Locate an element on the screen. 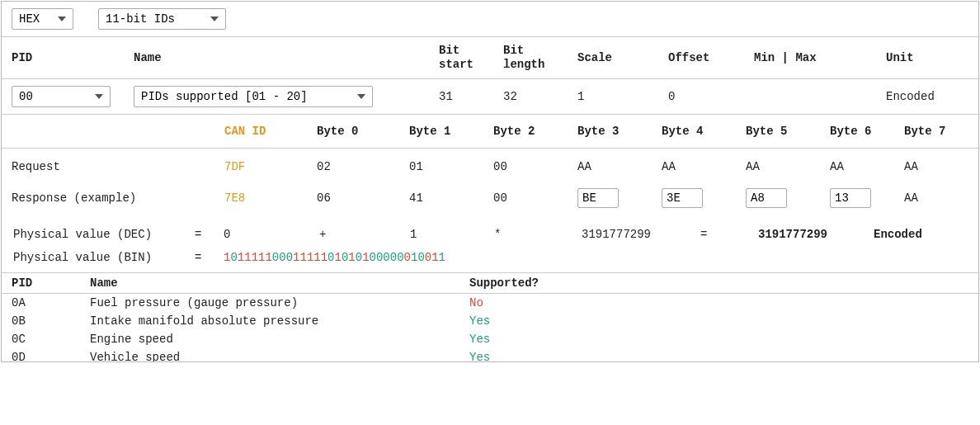 This screenshot has width=980, height=425. phys-dec-plus: + is located at coordinates (365, 234).